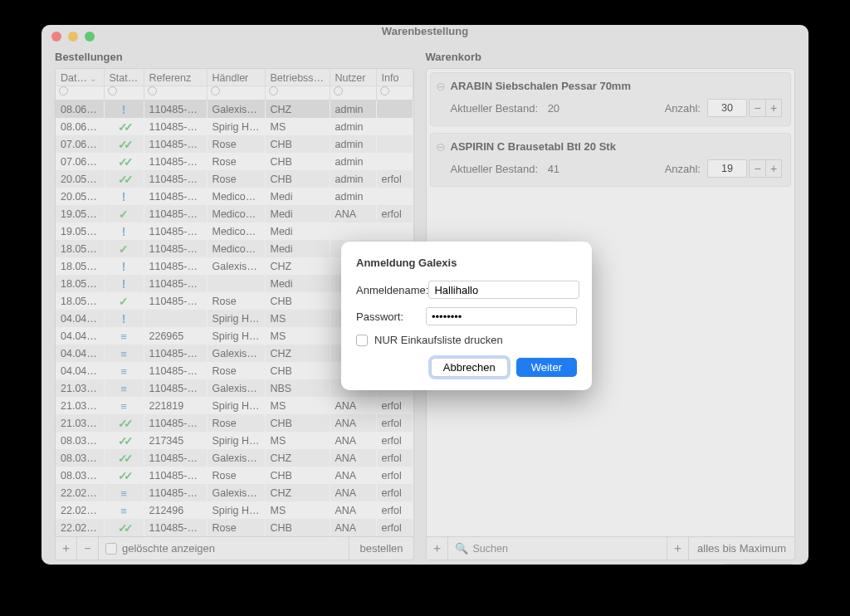 The width and height of the screenshot is (850, 616). I want to click on password-input, so click(501, 316).